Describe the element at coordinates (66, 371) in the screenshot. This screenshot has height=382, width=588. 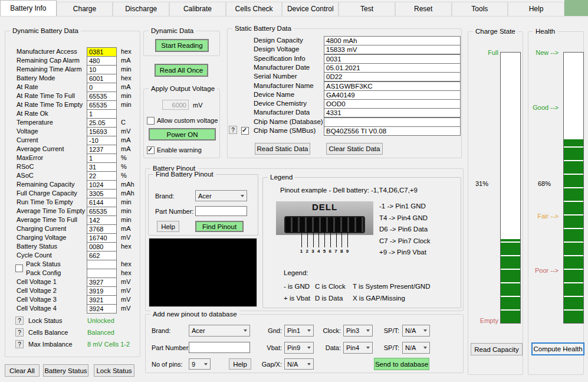
I see `battery-status-button: Battery Status` at that location.